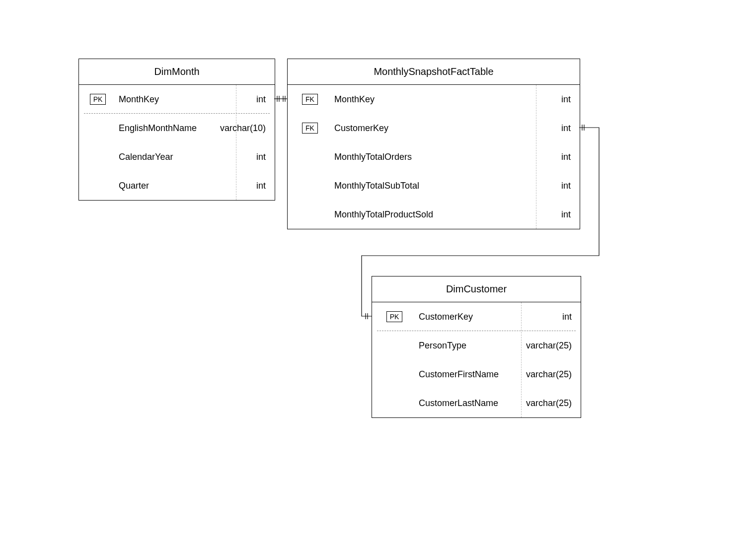  What do you see at coordinates (177, 142) in the screenshot?
I see `entity-rows: PK MonthKey int EnglishMonthName varchar…` at bounding box center [177, 142].